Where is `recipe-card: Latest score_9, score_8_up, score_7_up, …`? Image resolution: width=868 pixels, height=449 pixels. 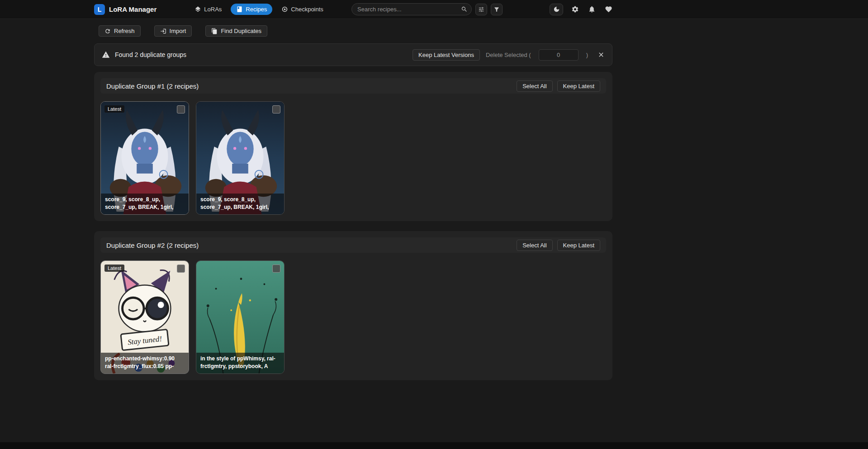 recipe-card: Latest score_9, score_8_up, score_7_up, … is located at coordinates (145, 158).